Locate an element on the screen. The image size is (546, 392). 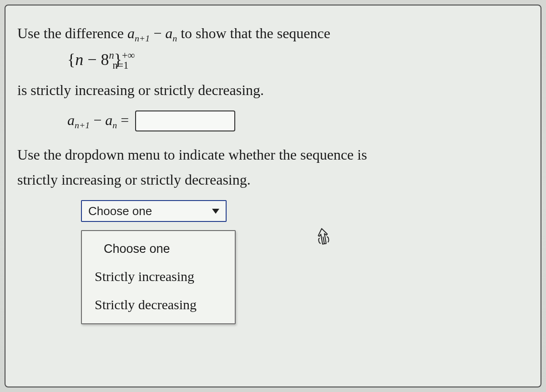
chevron-down-icon is located at coordinates (216, 211).